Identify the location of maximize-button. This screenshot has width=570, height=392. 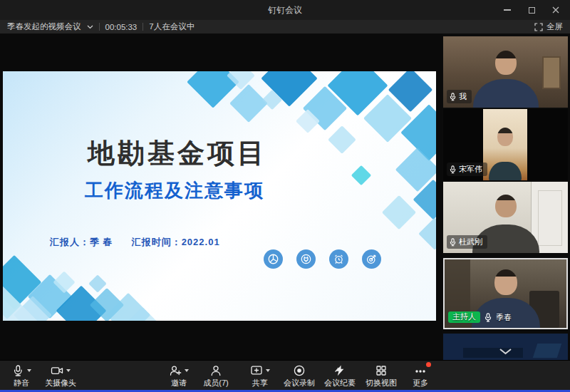
(532, 10).